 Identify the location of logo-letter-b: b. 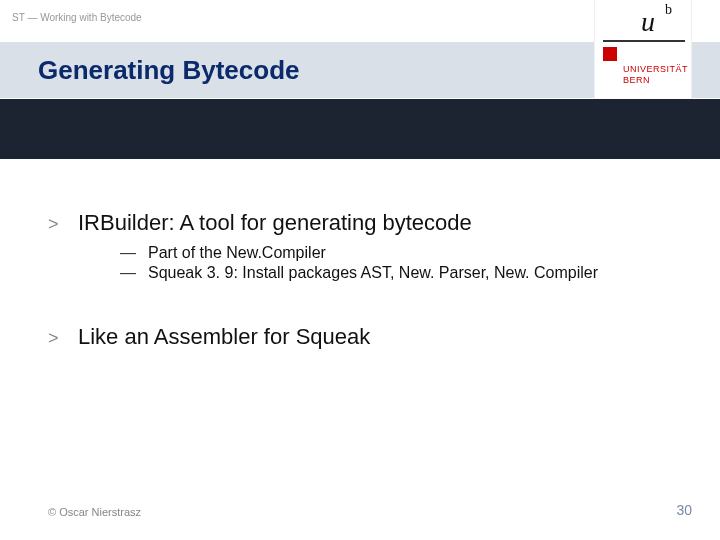
(668, 10).